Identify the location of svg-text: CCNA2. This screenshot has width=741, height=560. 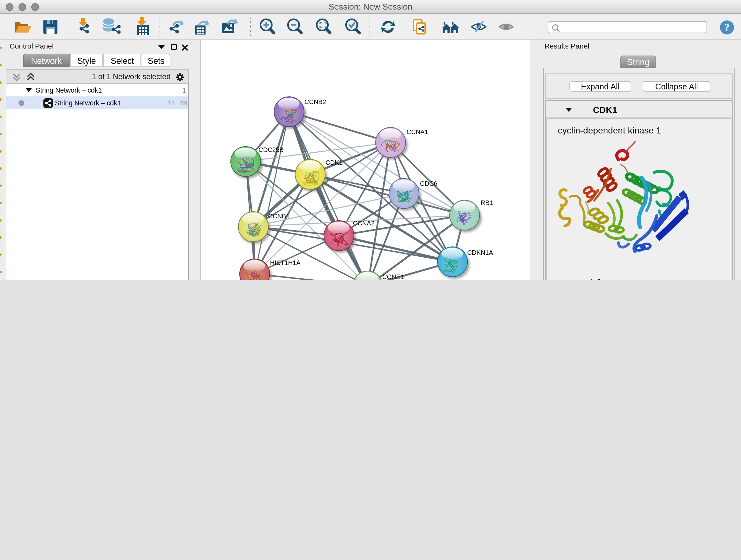
(364, 223).